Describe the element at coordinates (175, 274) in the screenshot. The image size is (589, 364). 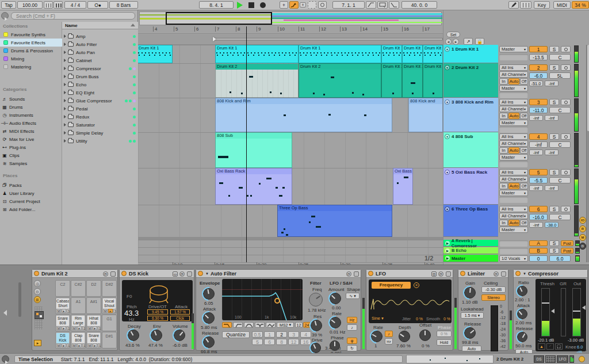
I see `show-presets-icon: ▭` at that location.